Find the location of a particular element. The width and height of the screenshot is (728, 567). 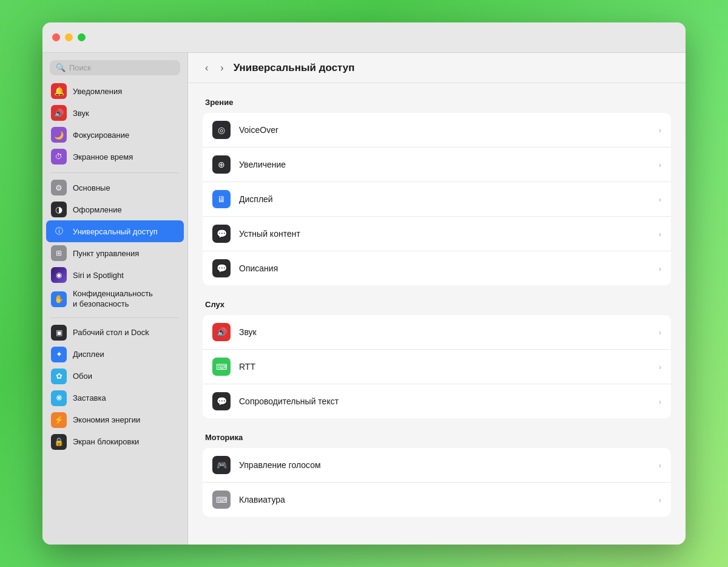

general-icon: ⚙ is located at coordinates (59, 188).